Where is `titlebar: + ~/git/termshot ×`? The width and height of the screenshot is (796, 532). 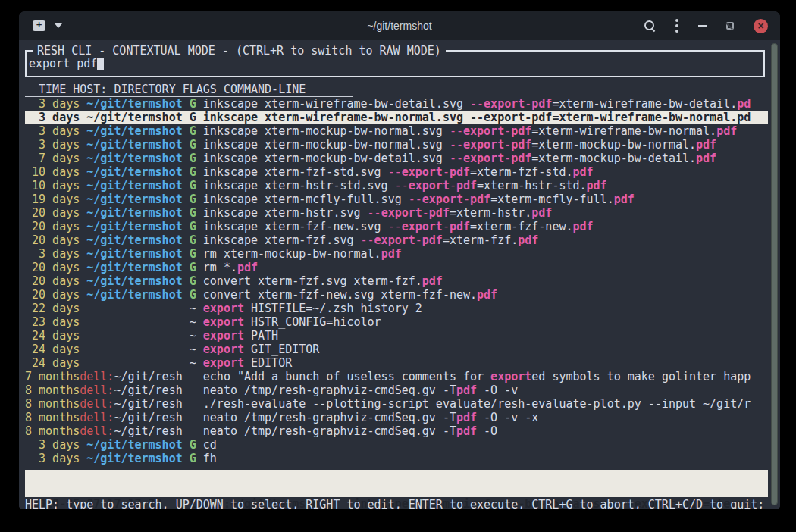
titlebar: + ~/git/termshot × is located at coordinates (400, 26).